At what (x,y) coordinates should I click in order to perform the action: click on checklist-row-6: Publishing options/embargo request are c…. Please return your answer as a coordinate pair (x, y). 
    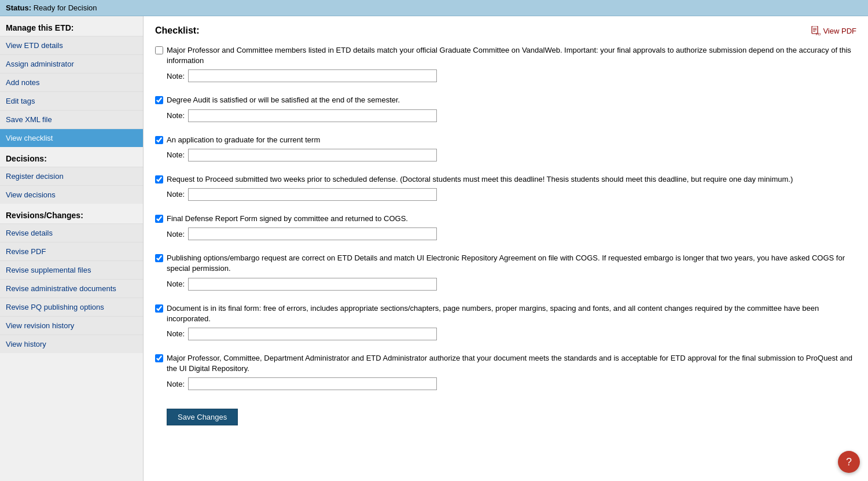
    Looking at the image, I should click on (506, 263).